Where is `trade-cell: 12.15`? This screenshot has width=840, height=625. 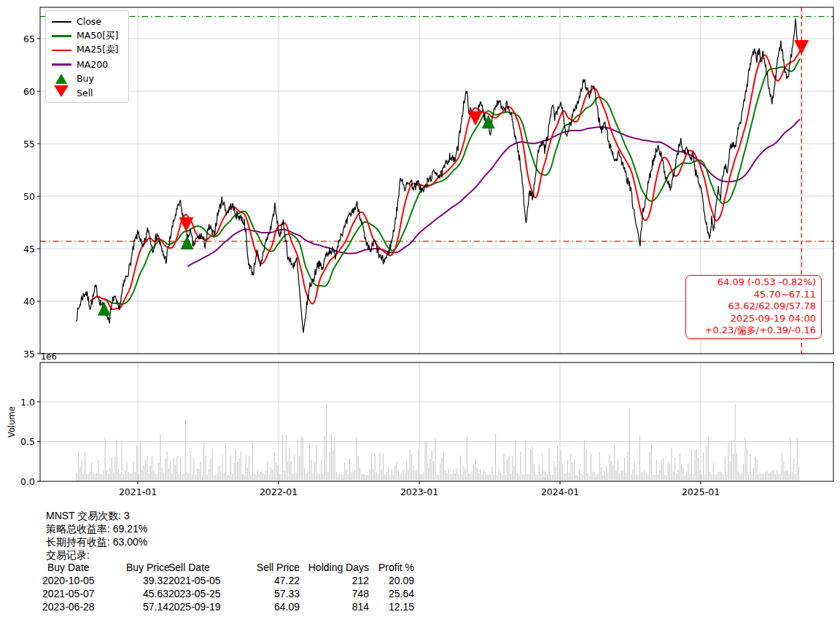
trade-cell: 12.15 is located at coordinates (392, 607).